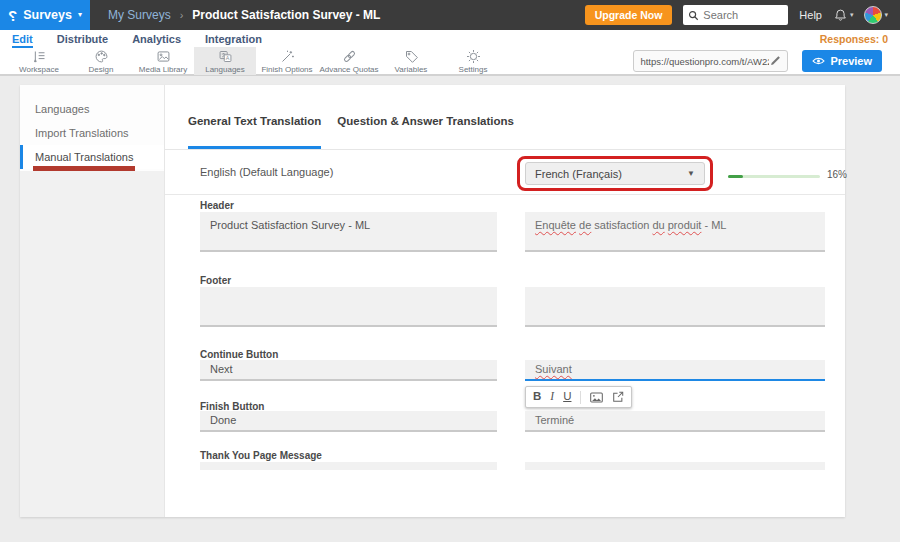  I want to click on settings-icon, so click(474, 56).